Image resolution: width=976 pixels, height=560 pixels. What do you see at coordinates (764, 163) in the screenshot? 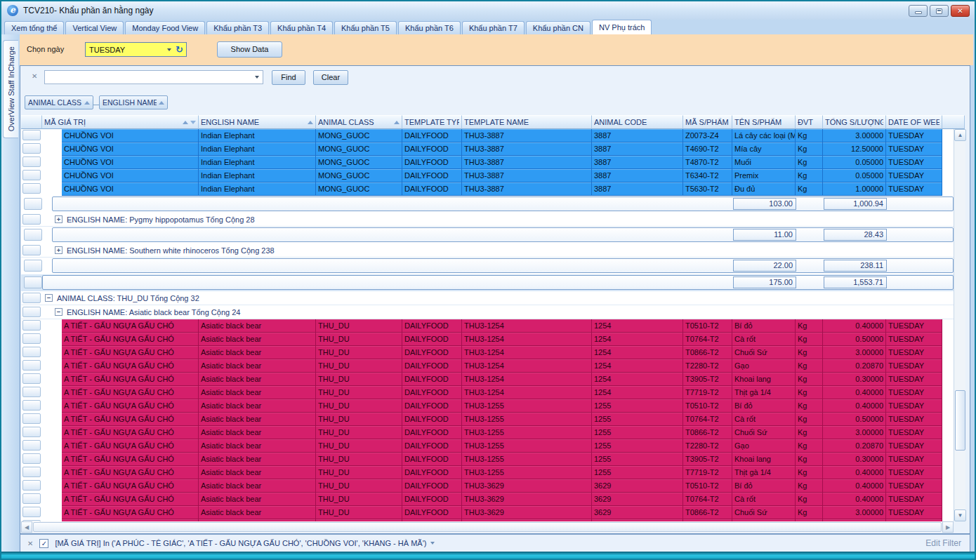
I see `grid-cell: Muối` at bounding box center [764, 163].